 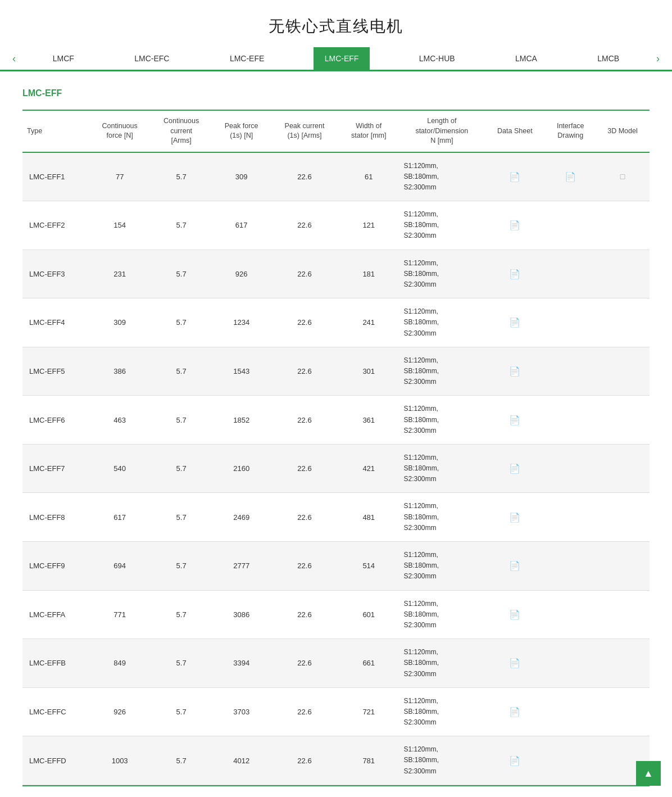 What do you see at coordinates (336, 517) in the screenshot?
I see `table-row: LMC-EFF8 617 5.7 2469 22.6 481 S1:120mm,…` at bounding box center [336, 517].